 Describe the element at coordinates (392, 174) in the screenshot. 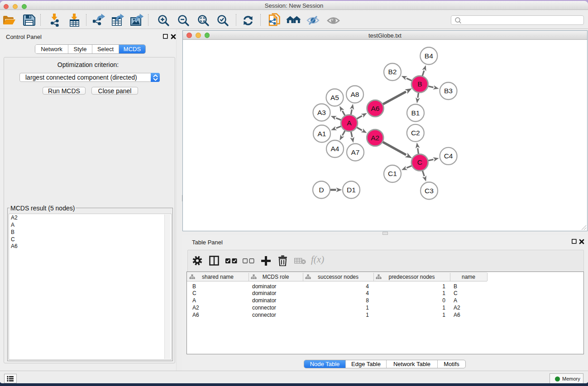

I see `svg-text: C1` at that location.